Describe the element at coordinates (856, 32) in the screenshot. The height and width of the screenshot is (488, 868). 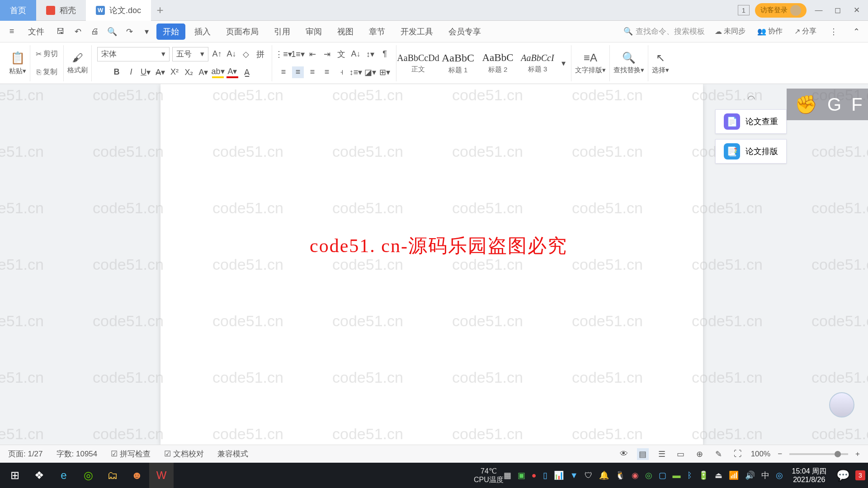
I see `collapse-ribbon-icon: ⌃` at that location.